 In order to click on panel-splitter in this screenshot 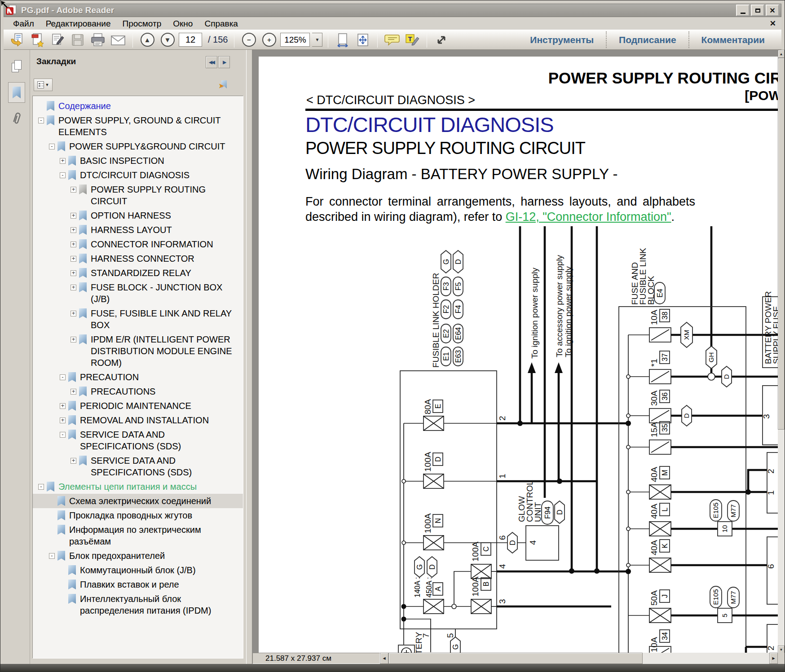, I will do `click(249, 357)`.